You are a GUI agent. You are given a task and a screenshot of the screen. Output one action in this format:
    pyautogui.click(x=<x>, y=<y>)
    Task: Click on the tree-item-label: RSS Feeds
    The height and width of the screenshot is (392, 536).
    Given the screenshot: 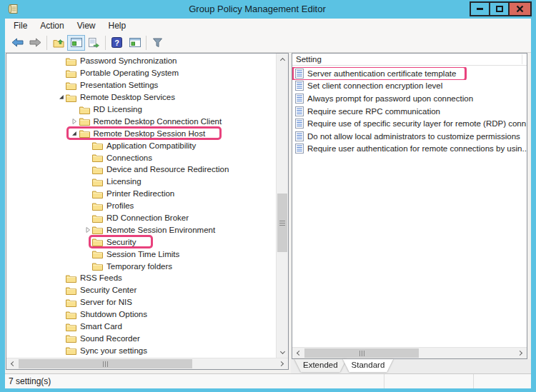 What is the action you would take?
    pyautogui.click(x=101, y=278)
    